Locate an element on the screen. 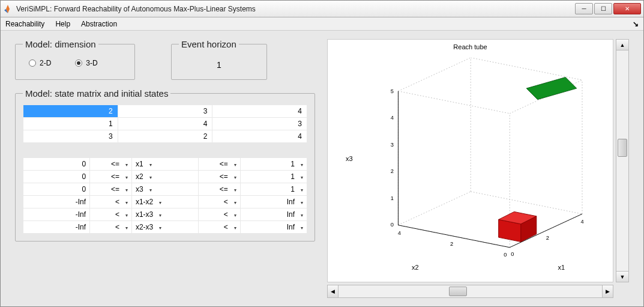 This screenshot has width=644, height=307. radio-2d: 2-D is located at coordinates (40, 63).